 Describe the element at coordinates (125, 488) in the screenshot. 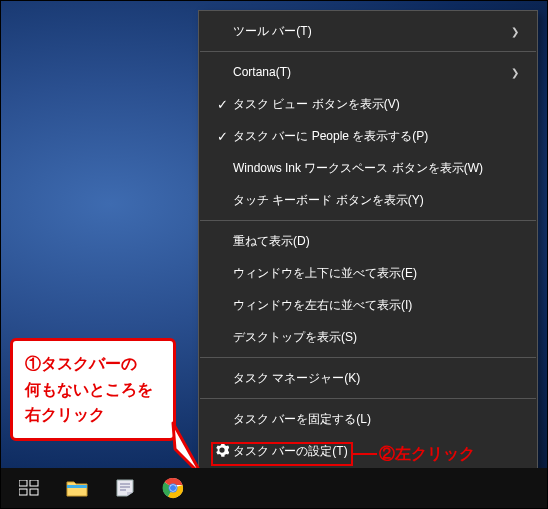

I see `note-icon` at that location.